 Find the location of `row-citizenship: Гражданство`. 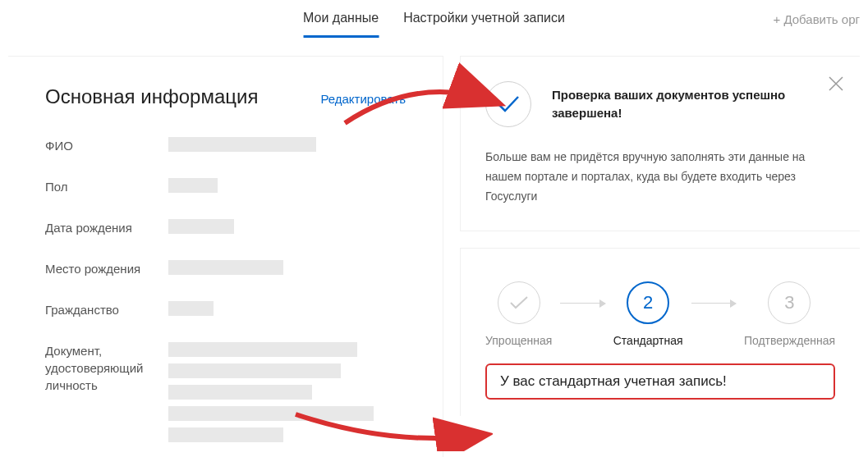

row-citizenship: Гражданство is located at coordinates (225, 312).